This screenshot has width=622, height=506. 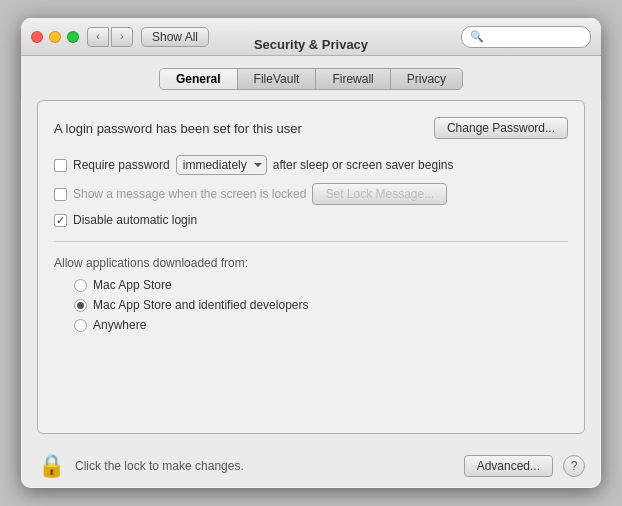 What do you see at coordinates (278, 79) in the screenshot?
I see `tab-filevault: FileVault` at bounding box center [278, 79].